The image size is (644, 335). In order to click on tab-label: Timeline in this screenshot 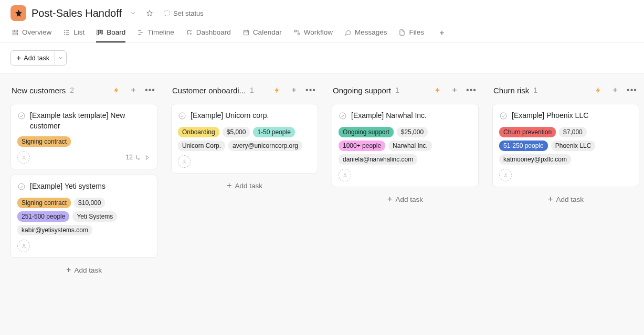, I will do `click(161, 33)`.